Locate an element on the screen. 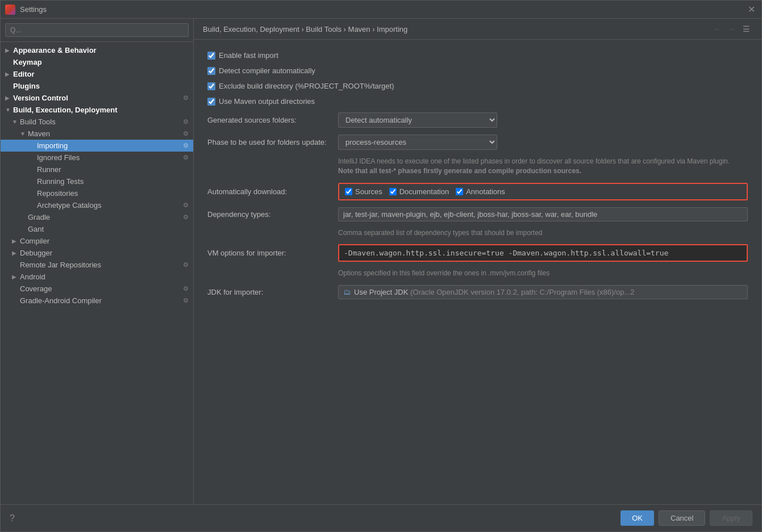 Image resolution: width=762 pixels, height=532 pixels. checkbox-enable-fast-import is located at coordinates (211, 56).